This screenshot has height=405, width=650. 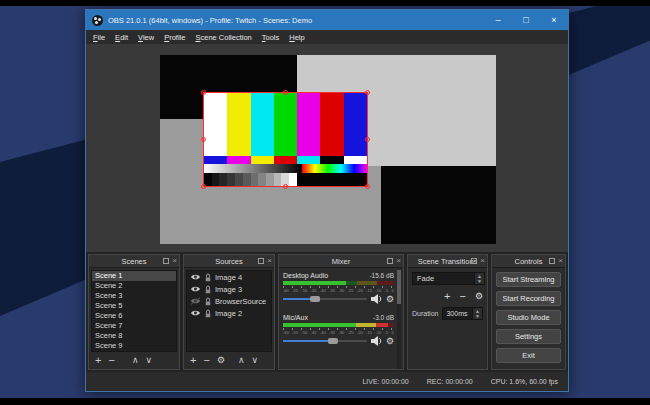 What do you see at coordinates (204, 92) in the screenshot?
I see `resize-handle-topleft` at bounding box center [204, 92].